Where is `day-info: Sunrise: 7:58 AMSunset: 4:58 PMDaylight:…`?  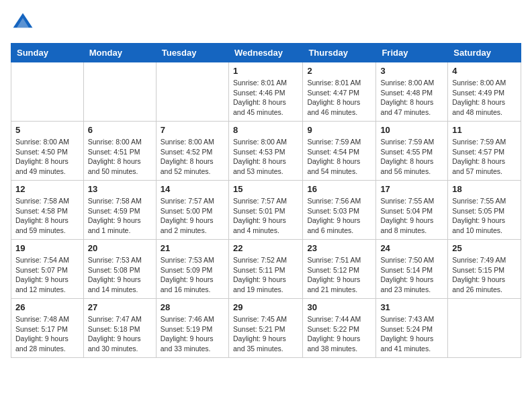
day-info: Sunrise: 7:58 AMSunset: 4:58 PMDaylight:… is located at coordinates (47, 216).